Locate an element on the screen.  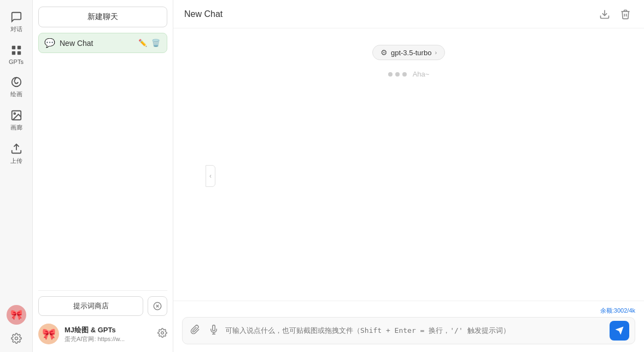
user-name: MJ绘图 & GPTs is located at coordinates (108, 330).